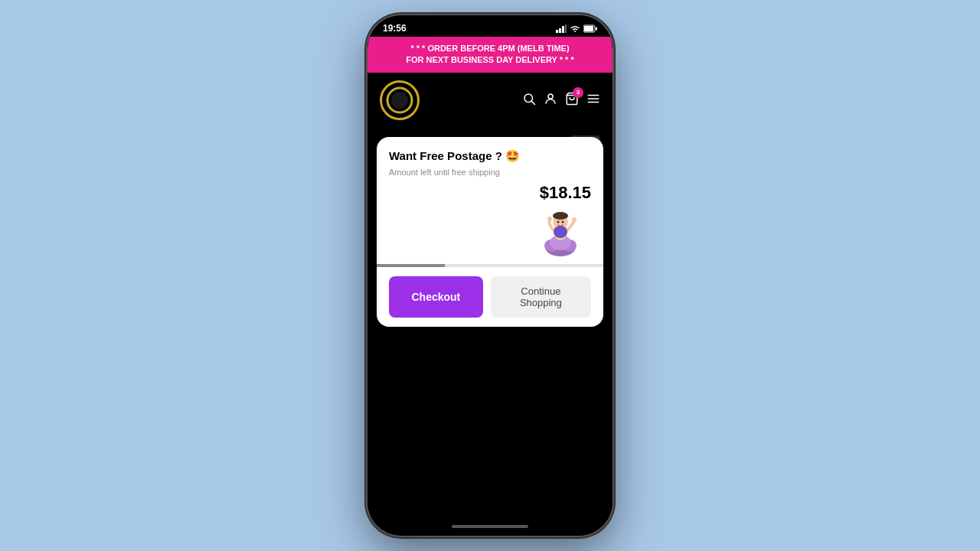 This screenshot has width=980, height=551. Describe the element at coordinates (593, 99) in the screenshot. I see `menu-icon` at that location.